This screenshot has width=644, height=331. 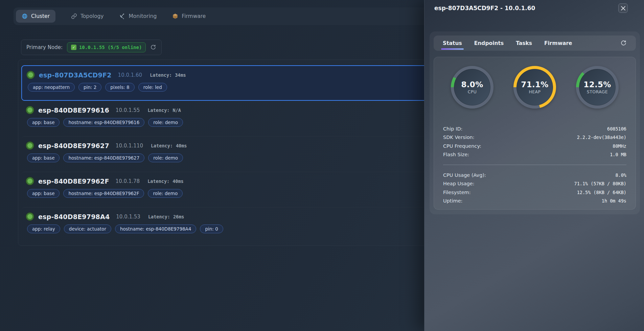 What do you see at coordinates (535, 175) in the screenshot?
I see `detail-row: CPU Usage (Avg): 8.0%` at bounding box center [535, 175].